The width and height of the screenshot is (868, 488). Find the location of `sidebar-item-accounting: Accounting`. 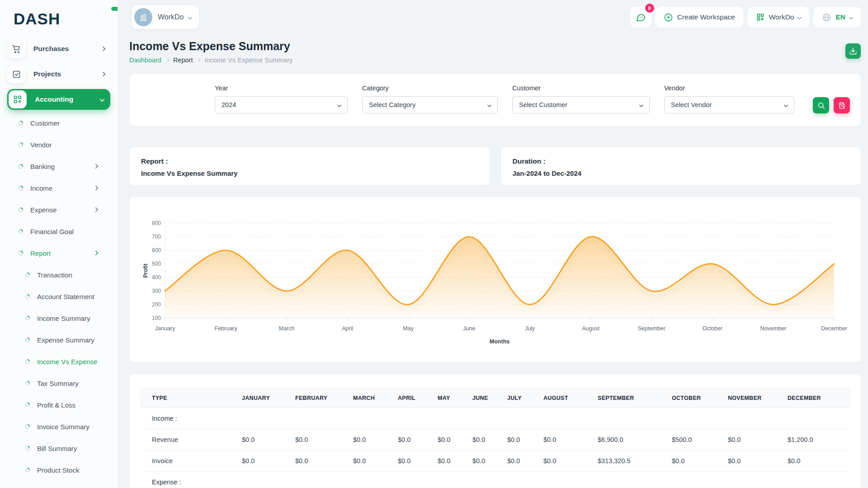

sidebar-item-accounting: Accounting is located at coordinates (59, 99).